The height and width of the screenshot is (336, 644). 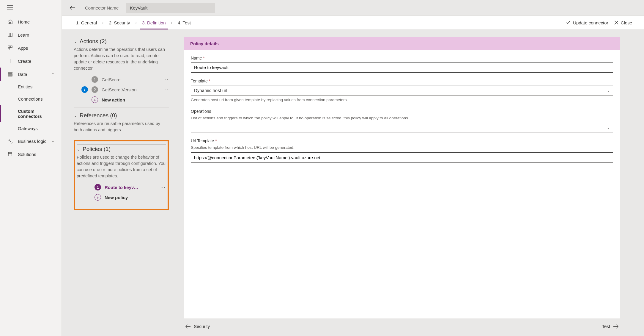 I want to click on nav-data: Data ⌃, so click(x=31, y=74).